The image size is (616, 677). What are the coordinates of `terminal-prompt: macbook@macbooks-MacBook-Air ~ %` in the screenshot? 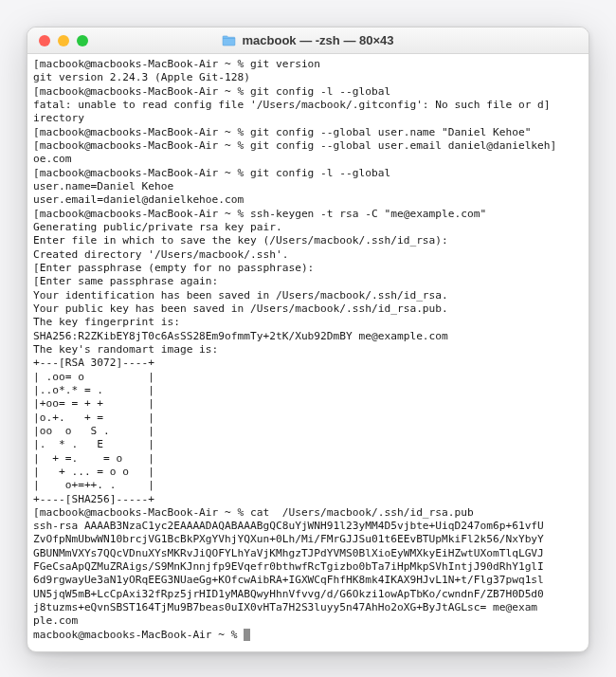 It's located at (138, 635).